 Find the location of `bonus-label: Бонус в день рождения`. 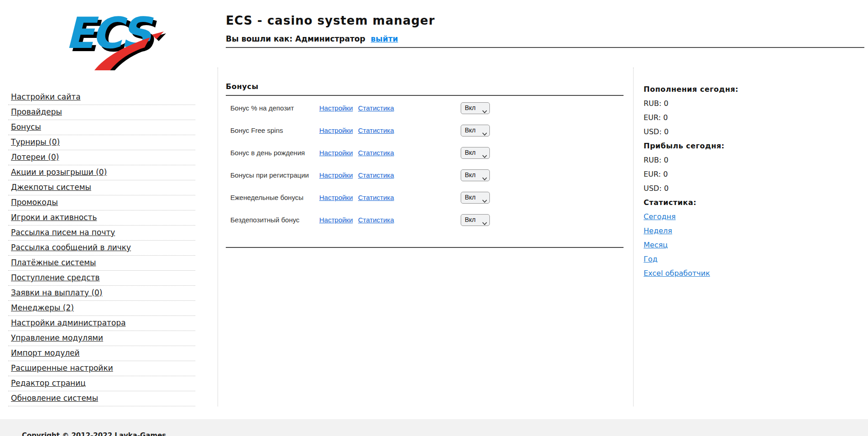

bonus-label: Бонус в день рождения is located at coordinates (275, 152).